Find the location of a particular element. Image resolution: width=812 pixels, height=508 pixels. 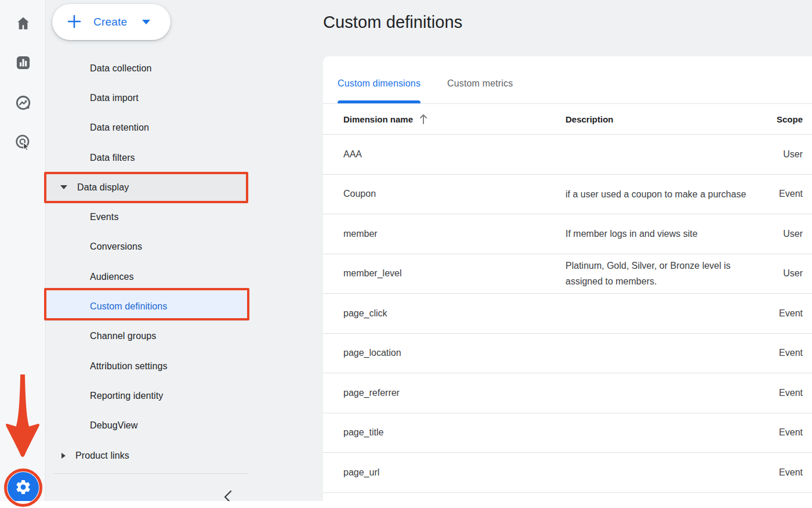

sidebar-item-reporting-identity: Reporting identity is located at coordinates (147, 396).